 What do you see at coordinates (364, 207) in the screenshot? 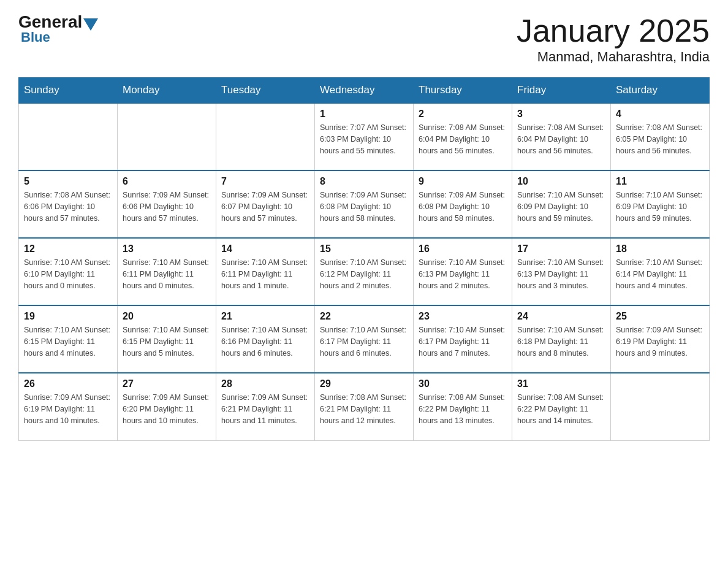
I see `day-info: Sunrise: 7:09 AM Sunset: 6:08 PM Dayligh…` at bounding box center [364, 207].